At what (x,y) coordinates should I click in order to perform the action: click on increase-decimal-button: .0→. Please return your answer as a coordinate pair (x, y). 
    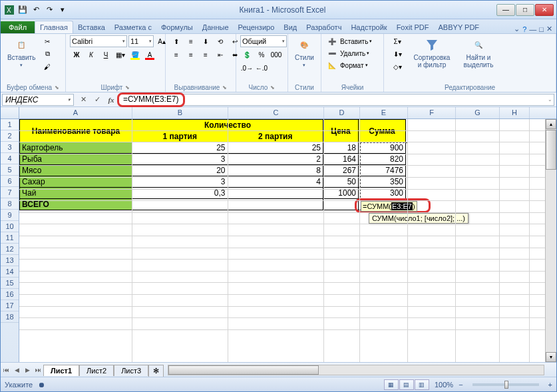
    Looking at the image, I should click on (247, 68).